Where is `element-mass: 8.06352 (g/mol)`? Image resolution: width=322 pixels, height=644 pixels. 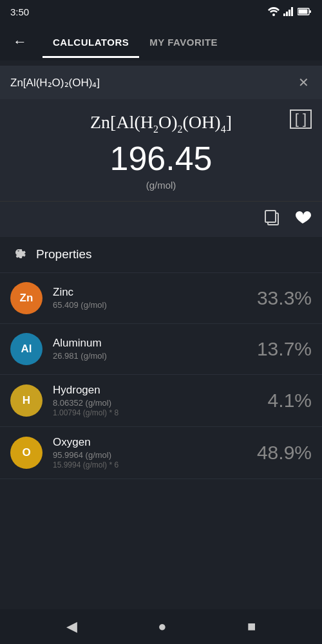
element-mass: 8.06352 (g/mol) is located at coordinates (155, 403).